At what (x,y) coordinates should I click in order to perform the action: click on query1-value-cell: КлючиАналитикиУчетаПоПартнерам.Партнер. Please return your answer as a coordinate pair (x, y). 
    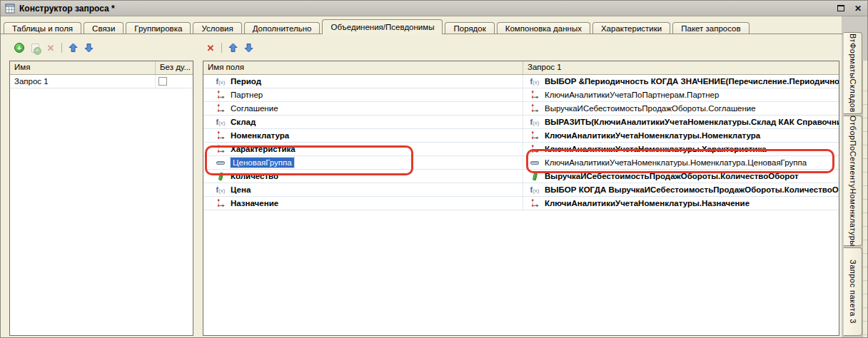
    Looking at the image, I should click on (681, 95).